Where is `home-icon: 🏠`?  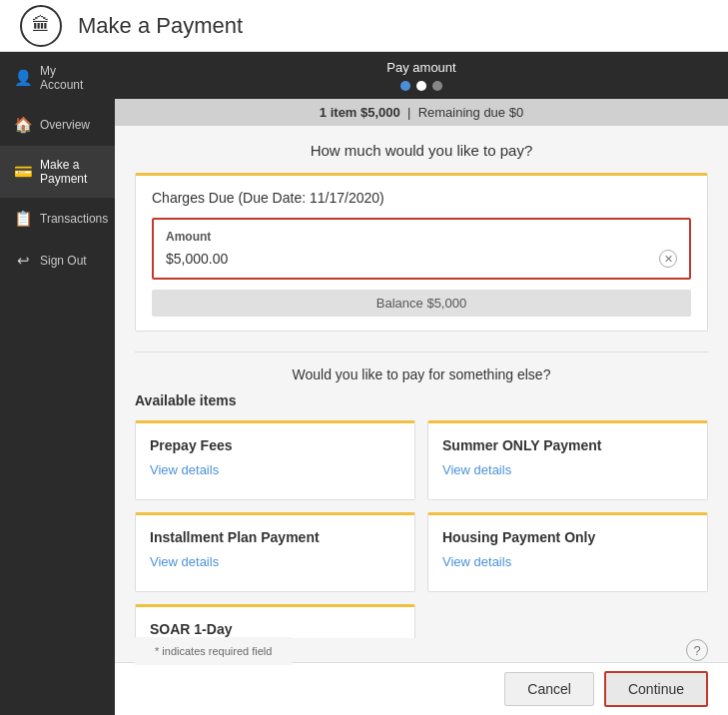 home-icon: 🏠 is located at coordinates (23, 125).